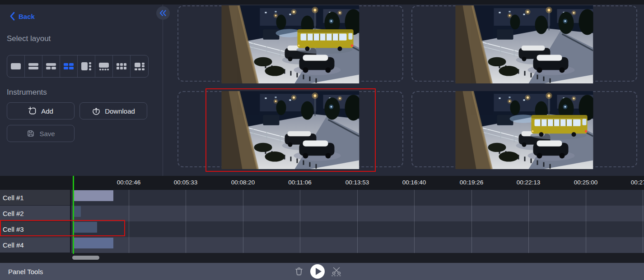 The width and height of the screenshot is (644, 280). What do you see at coordinates (22, 16) in the screenshot?
I see `back-button: Back` at bounding box center [22, 16].